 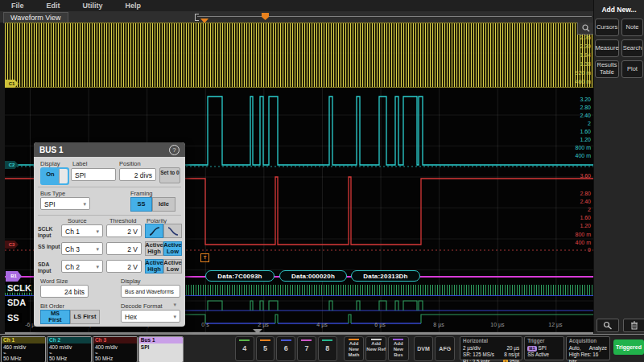 I want to click on ch2-scale-tick: 1.20, so click(x=577, y=140).